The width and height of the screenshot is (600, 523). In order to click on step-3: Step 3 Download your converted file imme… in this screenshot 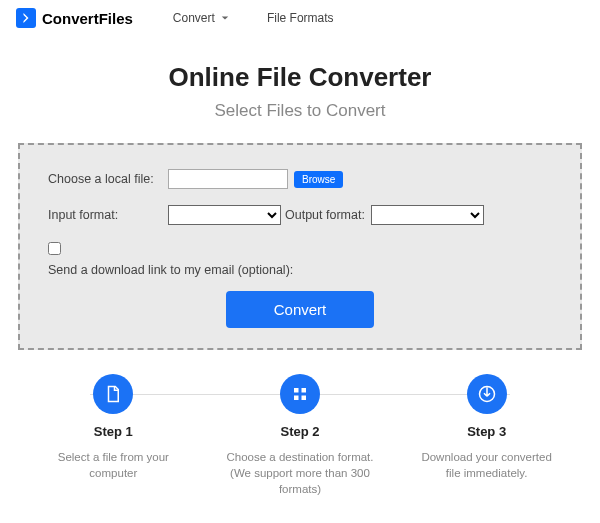, I will do `click(487, 436)`.